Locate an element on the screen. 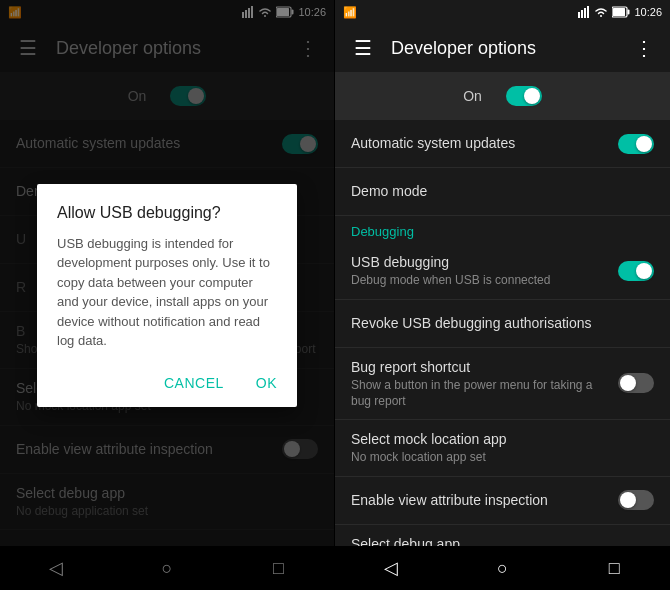 Image resolution: width=670 pixels, height=590 pixels. dialog-title: Allow USB debugging? is located at coordinates (167, 219).